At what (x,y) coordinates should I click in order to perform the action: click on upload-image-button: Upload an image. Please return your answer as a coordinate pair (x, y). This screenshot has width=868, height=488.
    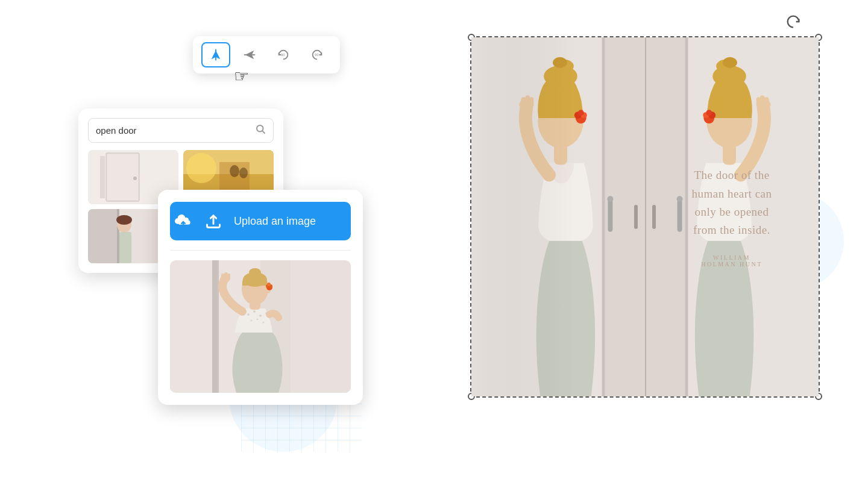
    Looking at the image, I should click on (260, 221).